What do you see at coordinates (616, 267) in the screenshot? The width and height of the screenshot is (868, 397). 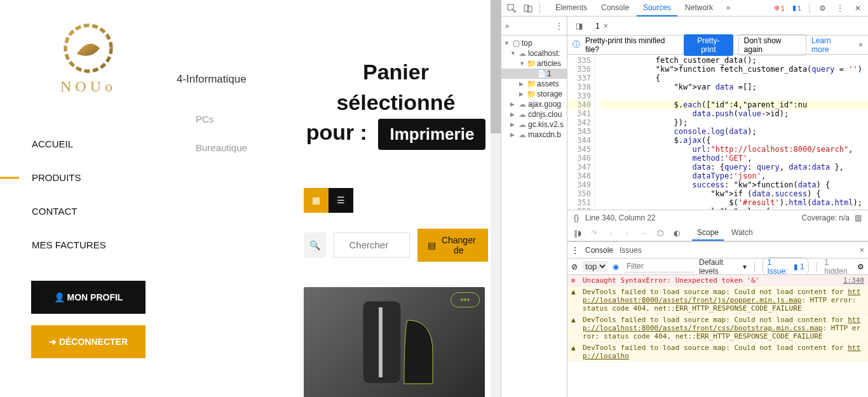 I see `eye-icon: ◉` at bounding box center [616, 267].